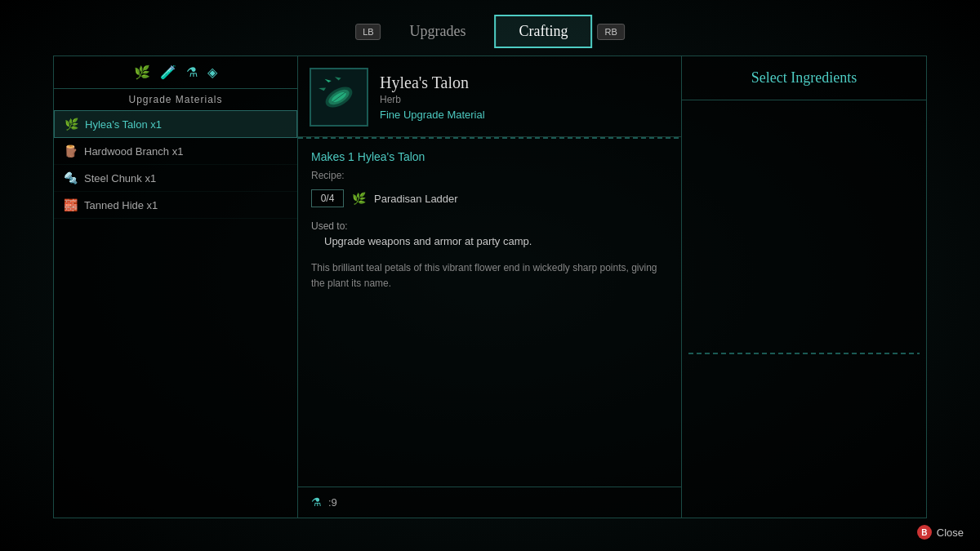  What do you see at coordinates (490, 233) in the screenshot?
I see `used-to-section: Used to: Upgrade weapons and armor at pa…` at bounding box center [490, 233].